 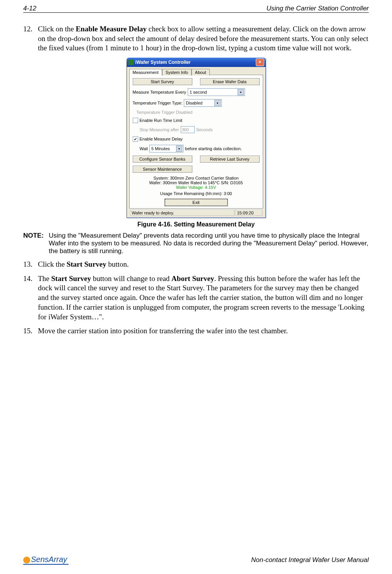 I want to click on runtime-checkbox, so click(x=135, y=120).